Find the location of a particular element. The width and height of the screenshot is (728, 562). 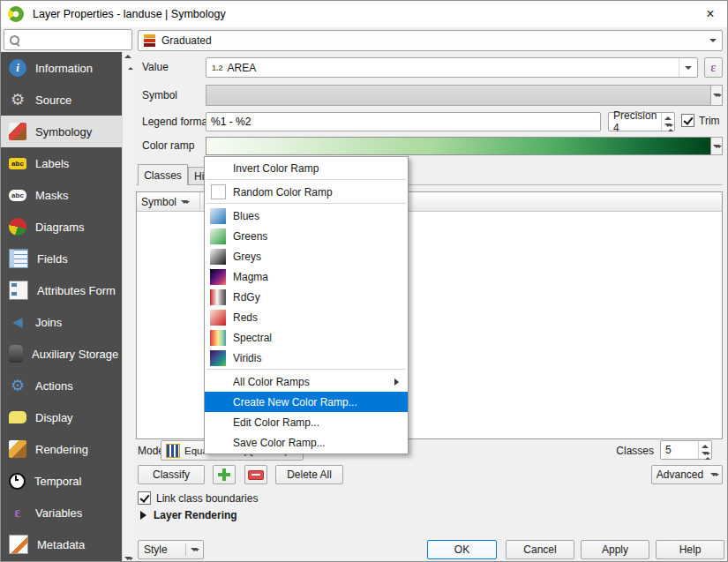

viridis-ramp-icon is located at coordinates (218, 358).